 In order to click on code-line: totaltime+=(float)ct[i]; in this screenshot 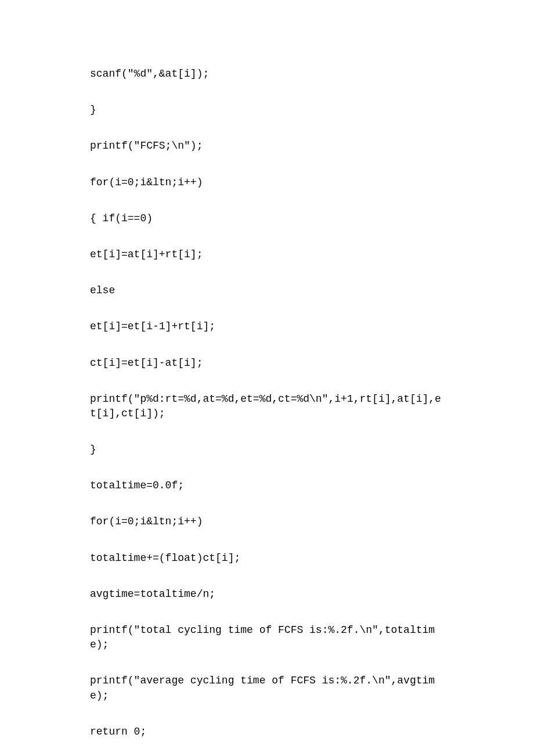, I will do `click(268, 559)`.